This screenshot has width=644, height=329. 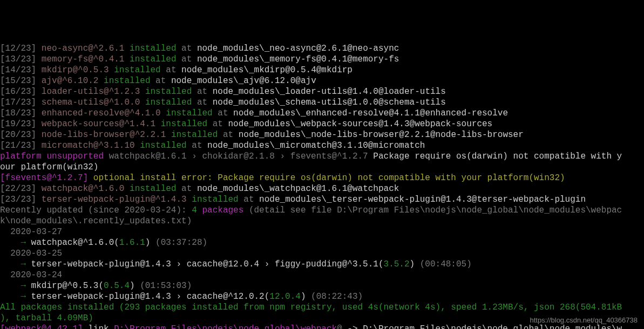 What do you see at coordinates (322, 189) in the screenshot?
I see `terminal-line: [22/23] watchpack@^1.6.0 installed at no…` at bounding box center [322, 189].